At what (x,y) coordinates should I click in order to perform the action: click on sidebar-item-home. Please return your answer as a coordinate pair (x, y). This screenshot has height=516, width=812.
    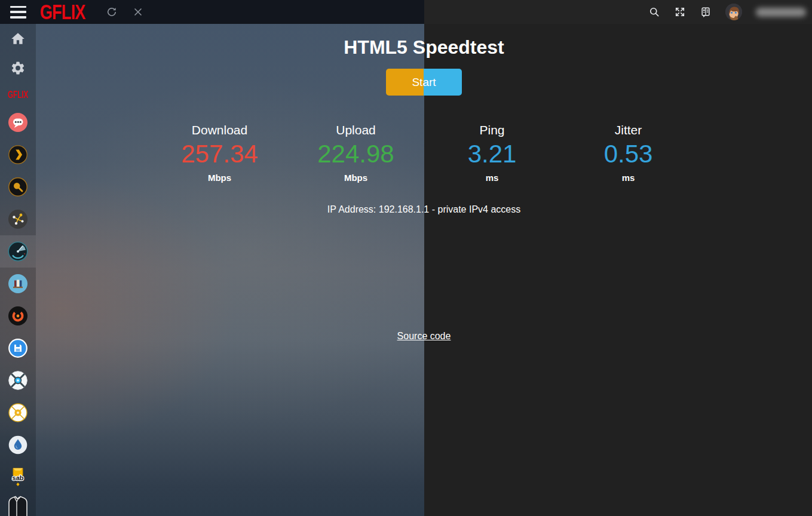
    Looking at the image, I should click on (18, 38).